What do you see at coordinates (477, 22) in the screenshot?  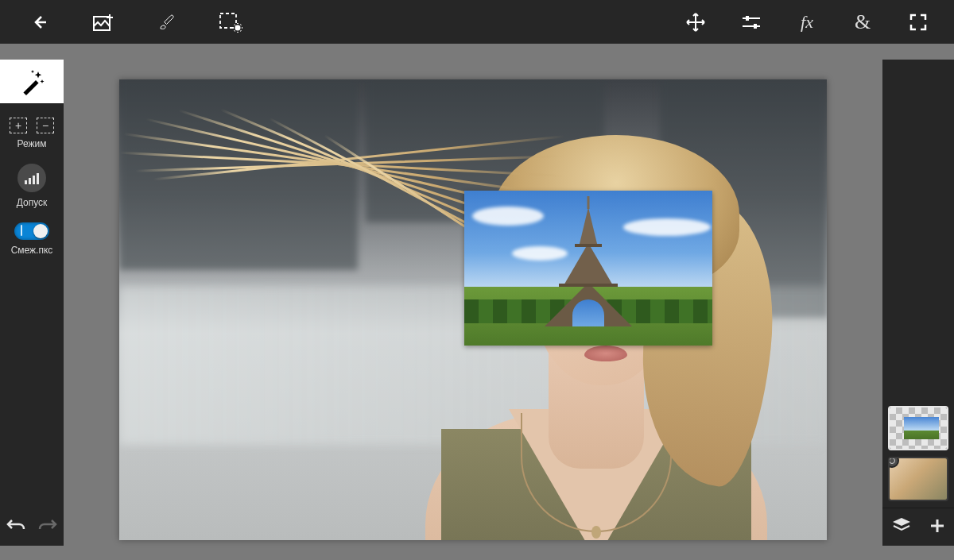 I see `top-toolbar: fx &` at bounding box center [477, 22].